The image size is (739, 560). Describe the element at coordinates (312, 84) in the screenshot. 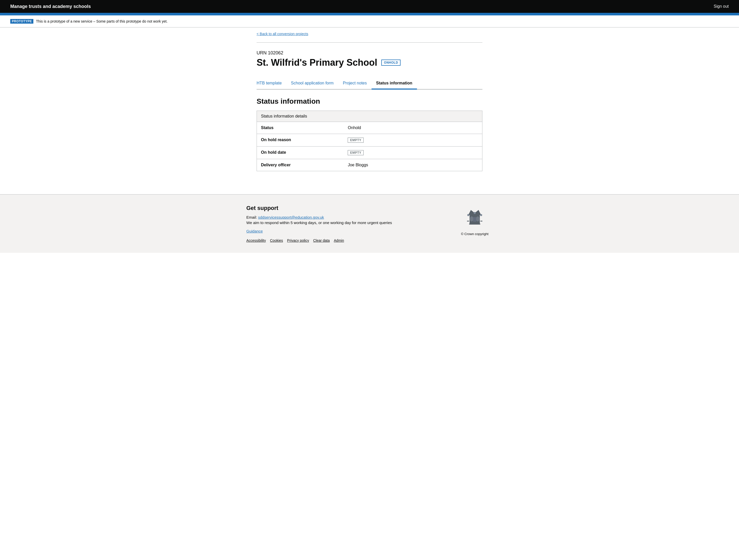

I see `tab-school-application-form: School application form` at that location.